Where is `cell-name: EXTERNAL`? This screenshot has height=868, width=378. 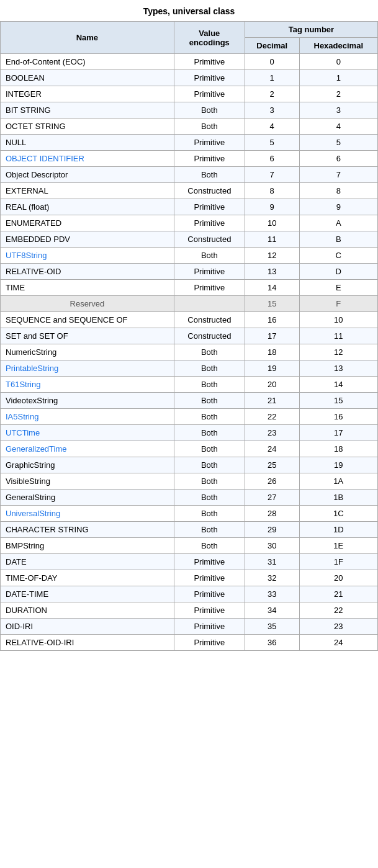
cell-name: EXTERNAL is located at coordinates (88, 191).